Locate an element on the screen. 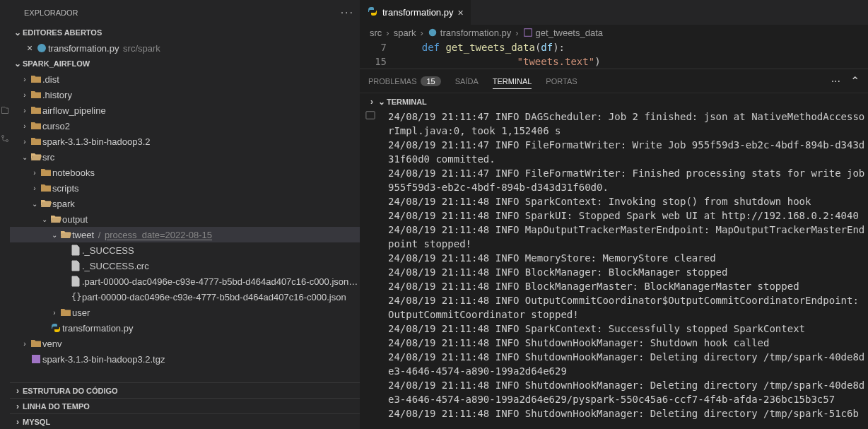 This screenshot has width=868, height=429. chevron-up-icon: ⌃ is located at coordinates (855, 81).